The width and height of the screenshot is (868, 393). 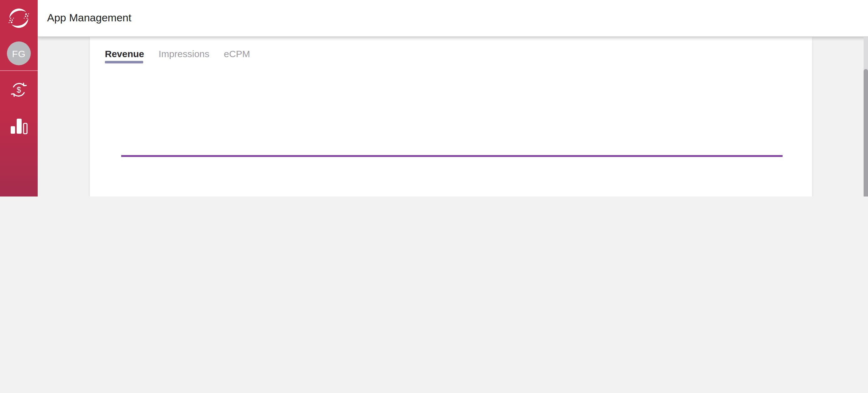 I want to click on active-tab-underline, so click(x=124, y=62).